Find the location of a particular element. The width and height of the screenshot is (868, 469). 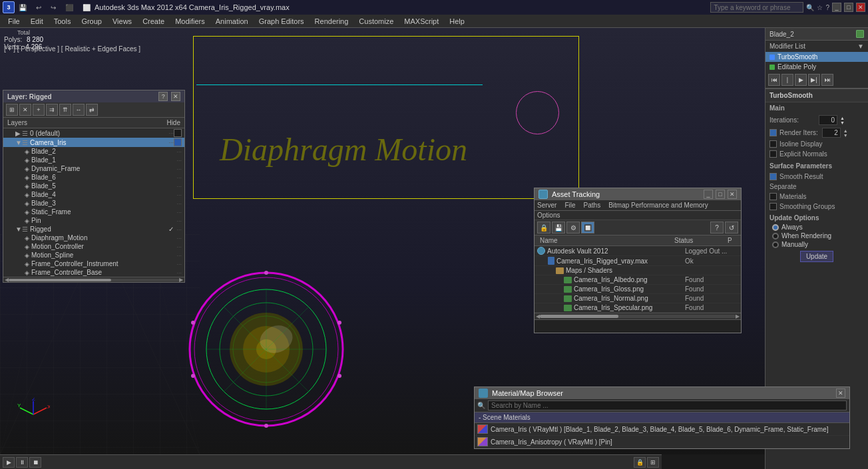

toolbar-icon-2: ↩ is located at coordinates (39, 8).